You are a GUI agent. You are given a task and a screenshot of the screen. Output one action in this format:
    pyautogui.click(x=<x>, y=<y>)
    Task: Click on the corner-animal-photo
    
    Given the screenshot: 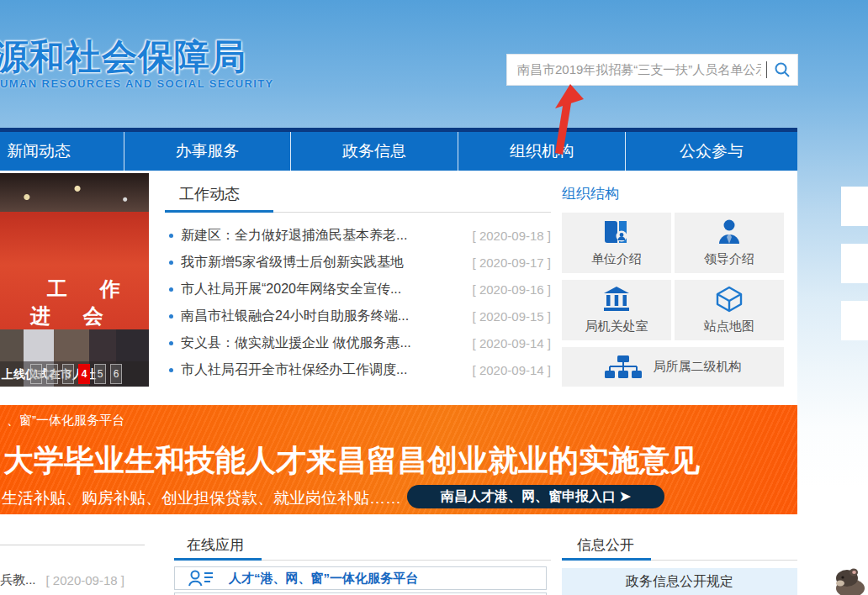 What is the action you would take?
    pyautogui.click(x=848, y=579)
    